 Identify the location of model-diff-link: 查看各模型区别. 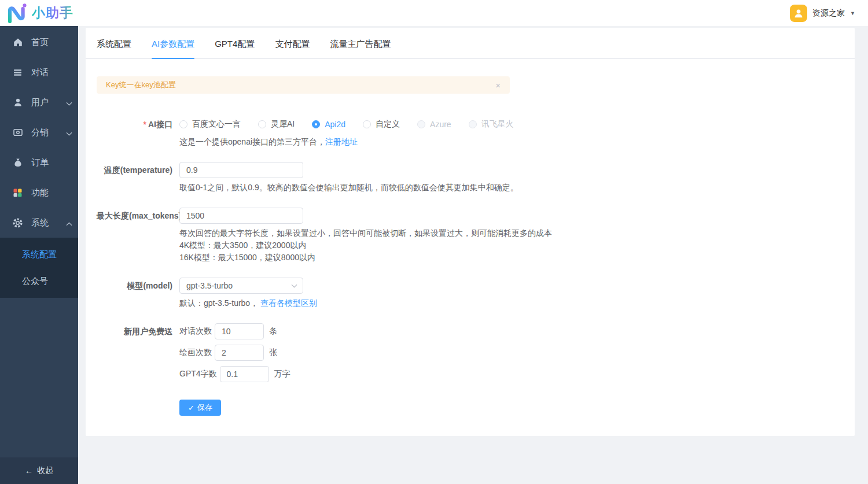
(289, 303).